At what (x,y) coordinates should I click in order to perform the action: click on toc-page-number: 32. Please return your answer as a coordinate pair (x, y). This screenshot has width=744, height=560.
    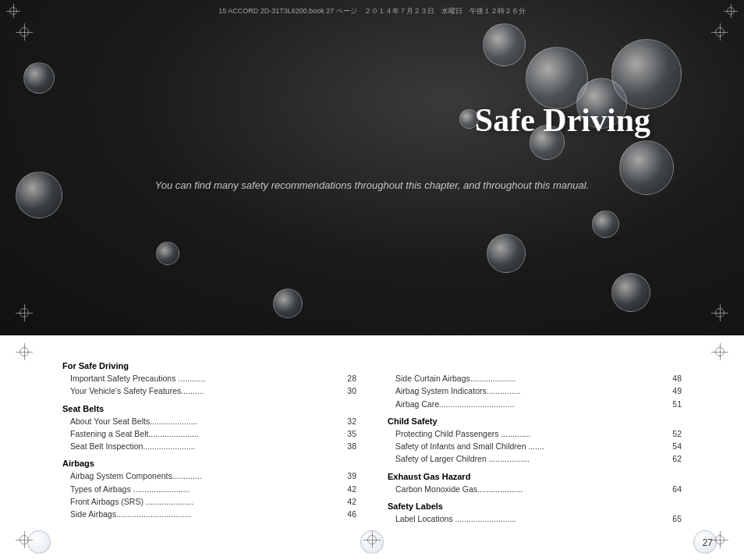
    Looking at the image, I should click on (351, 421).